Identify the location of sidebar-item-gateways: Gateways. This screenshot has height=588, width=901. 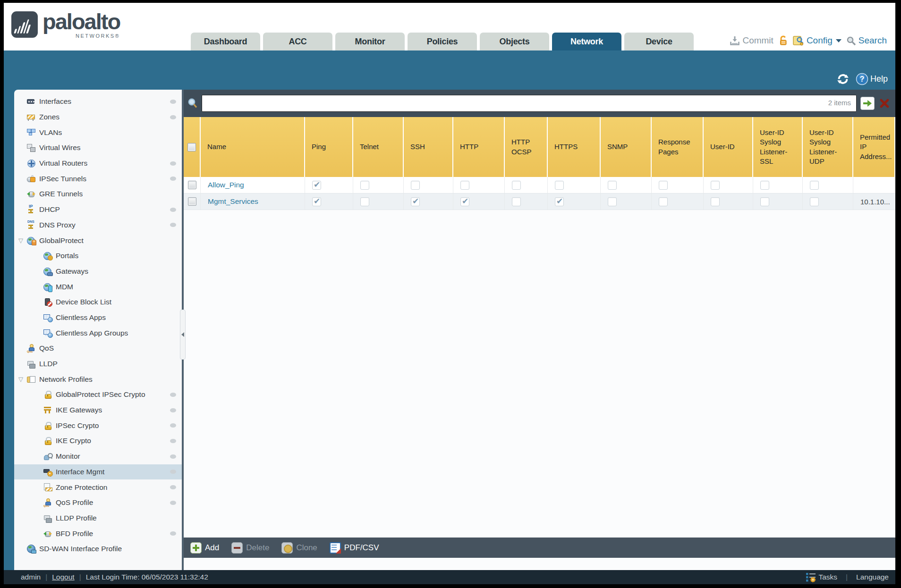
(98, 272).